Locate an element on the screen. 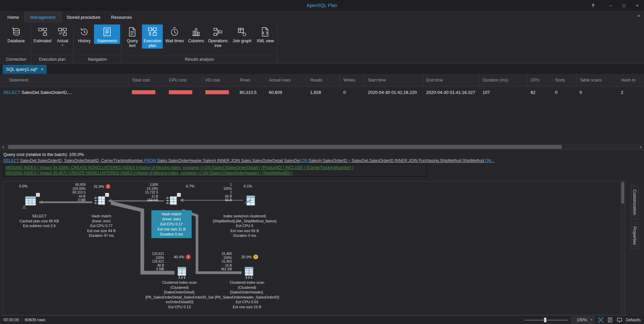  node-hashmatch-inner-percent: 6.7% is located at coordinates (190, 186).